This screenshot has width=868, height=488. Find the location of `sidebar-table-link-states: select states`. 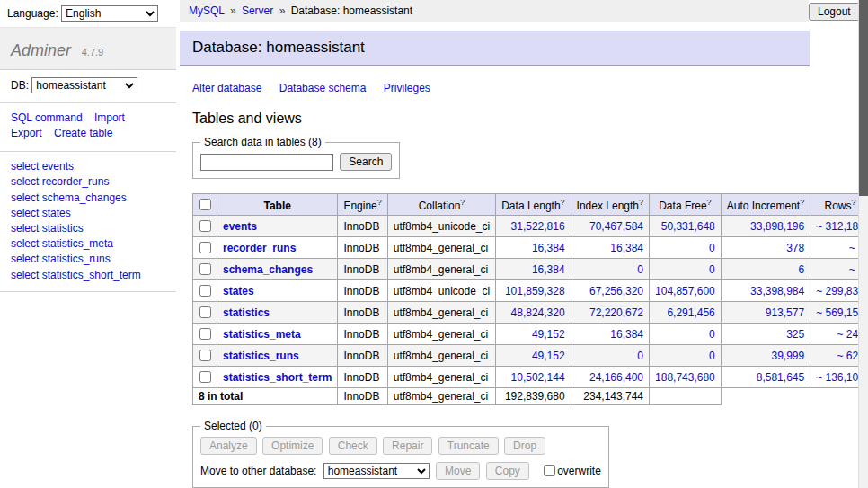

sidebar-table-link-states: select states is located at coordinates (88, 212).